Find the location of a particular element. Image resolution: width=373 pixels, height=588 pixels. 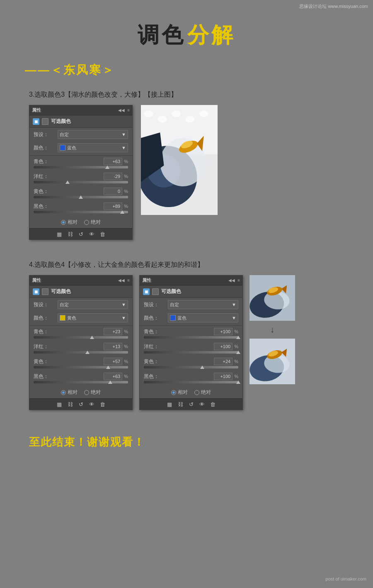

panel4r-header-controls: ◀◀ ≡ is located at coordinates (234, 281).